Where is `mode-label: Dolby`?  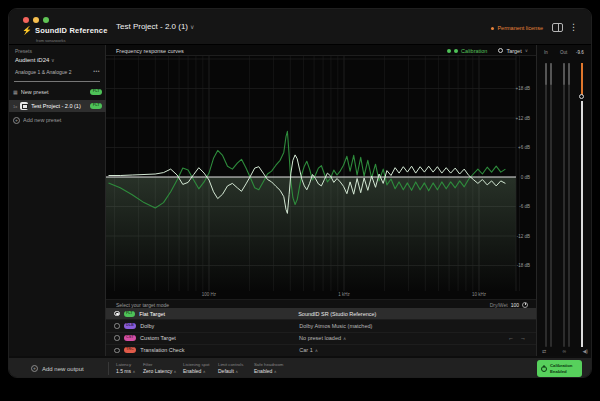 mode-label: Dolby is located at coordinates (218, 326).